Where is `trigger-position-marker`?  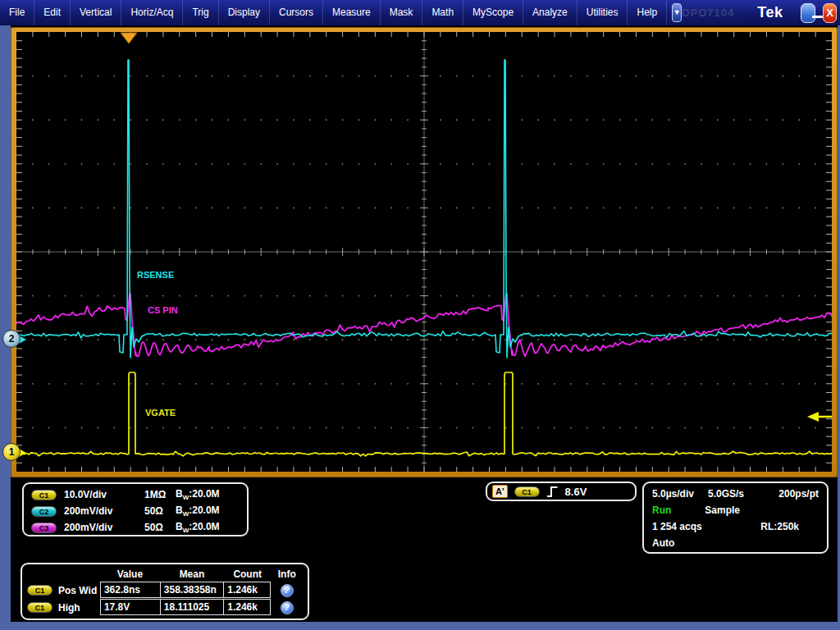 trigger-position-marker is located at coordinates (129, 38).